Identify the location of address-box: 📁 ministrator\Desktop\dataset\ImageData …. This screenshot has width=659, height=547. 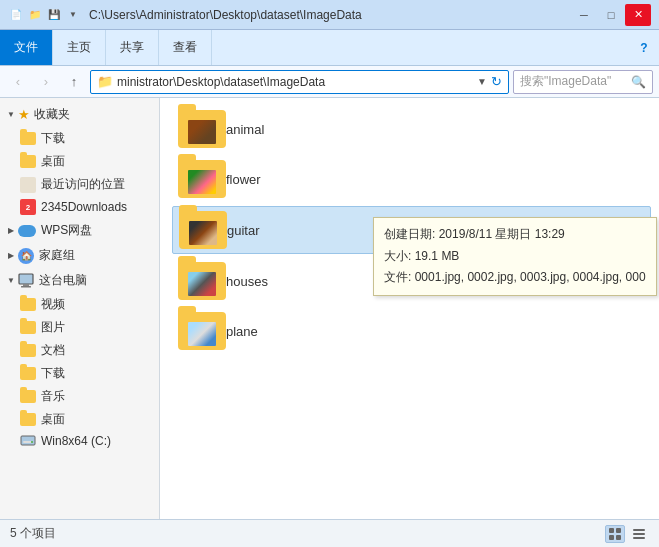
(300, 82).